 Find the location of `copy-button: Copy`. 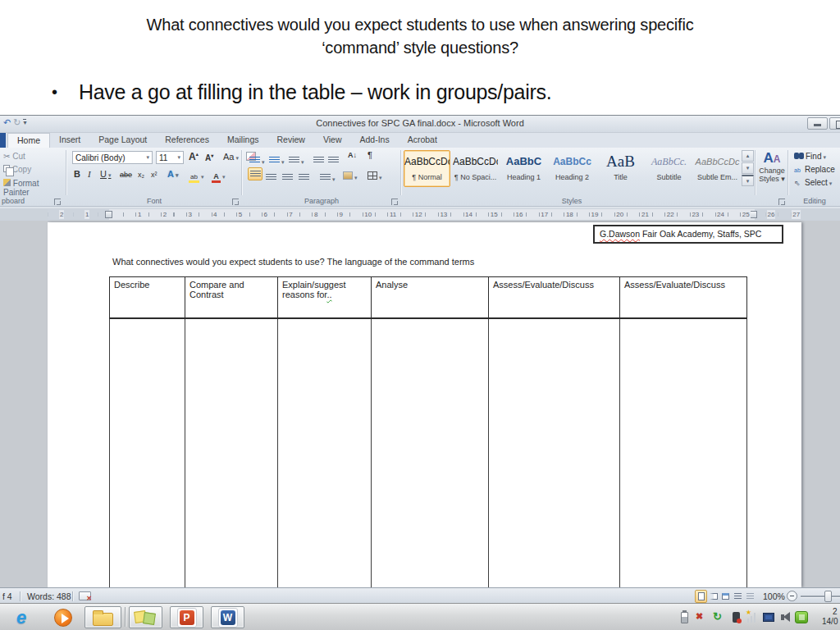

copy-button: Copy is located at coordinates (17, 169).